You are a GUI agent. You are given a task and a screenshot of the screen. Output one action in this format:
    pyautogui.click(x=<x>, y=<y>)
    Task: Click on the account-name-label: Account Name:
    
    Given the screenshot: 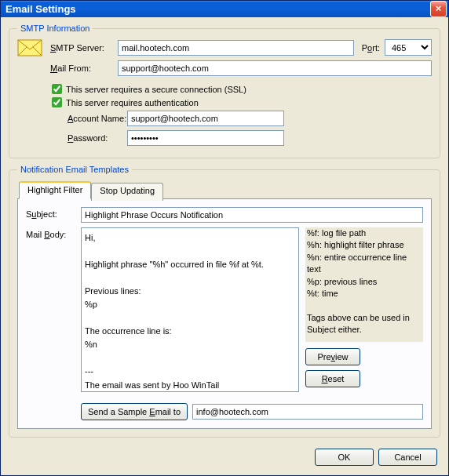 What is the action you would take?
    pyautogui.click(x=84, y=118)
    